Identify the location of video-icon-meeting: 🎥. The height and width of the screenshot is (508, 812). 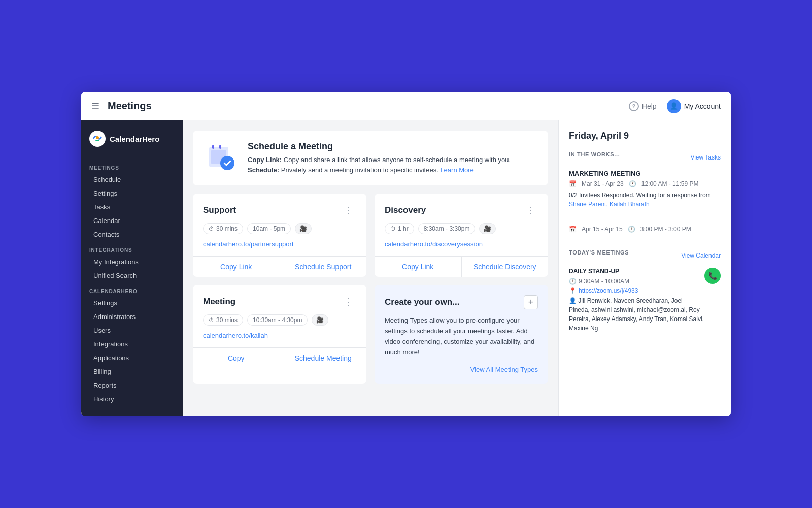
(320, 320).